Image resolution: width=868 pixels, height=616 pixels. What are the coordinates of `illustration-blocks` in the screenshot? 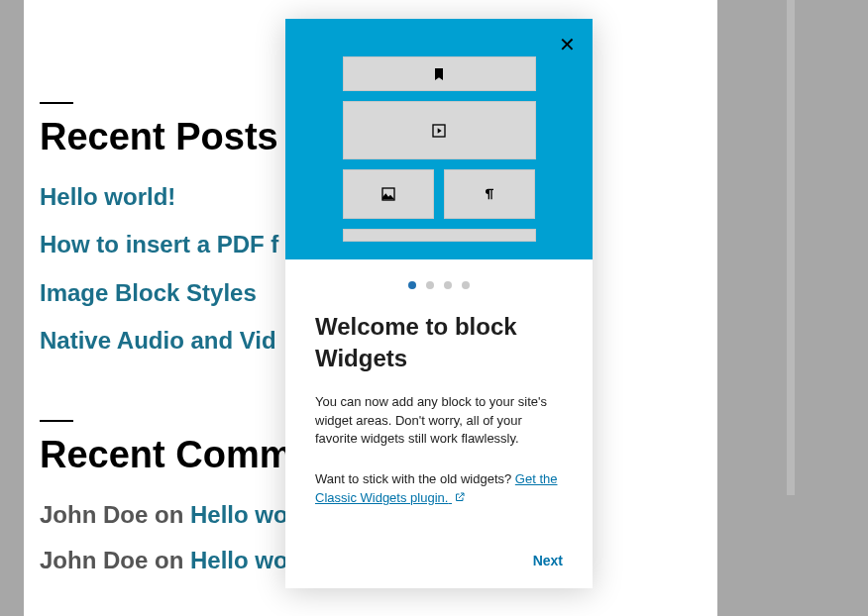 It's located at (440, 139).